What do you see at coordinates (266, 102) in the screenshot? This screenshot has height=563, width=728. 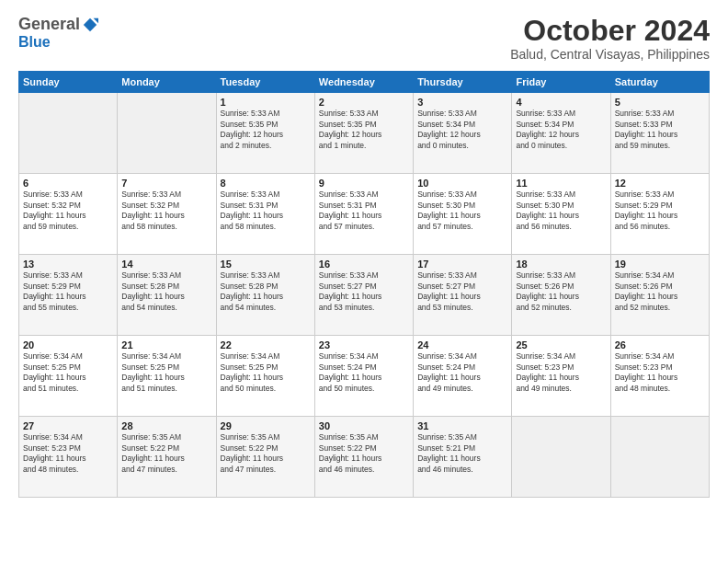 I see `day-number: 1` at bounding box center [266, 102].